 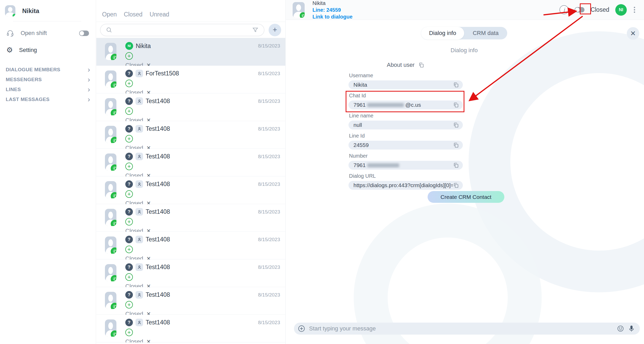 I want to click on dialog-status-toggle, so click(x=580, y=10).